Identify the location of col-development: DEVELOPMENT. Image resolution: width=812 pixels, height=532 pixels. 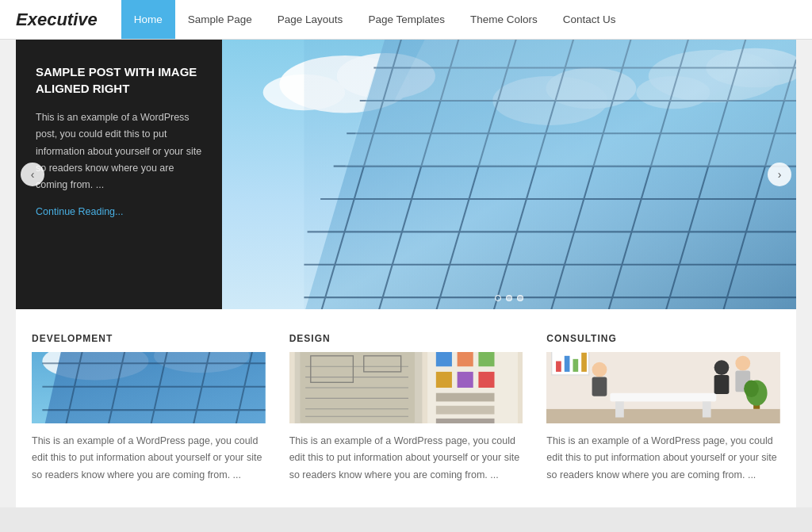
(149, 408).